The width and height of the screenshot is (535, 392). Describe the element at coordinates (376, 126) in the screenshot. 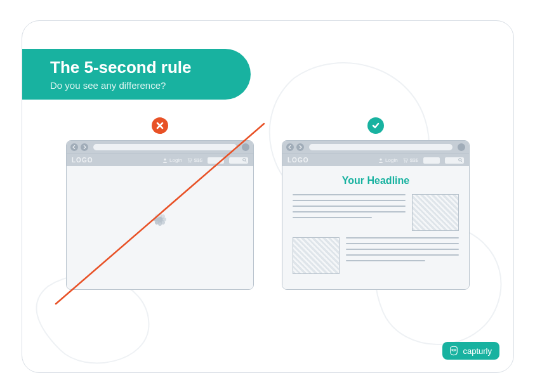

I see `check-icon` at that location.